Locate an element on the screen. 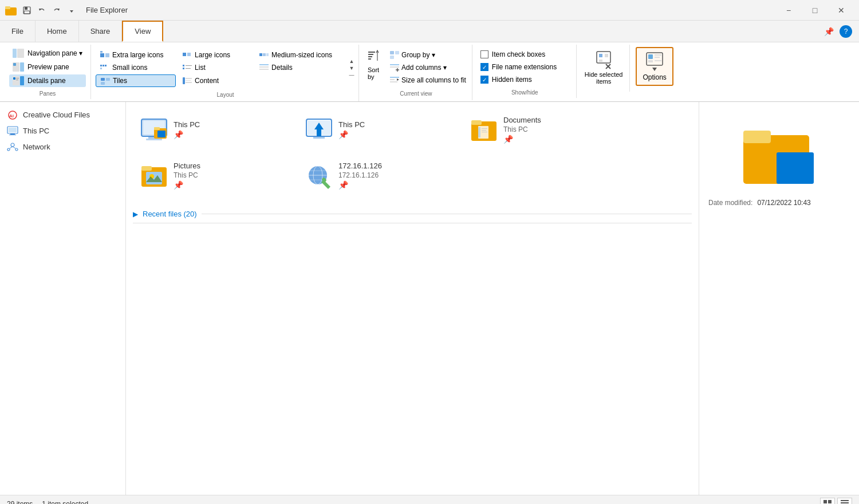 The width and height of the screenshot is (859, 504). tile-this-pc-2: This PC 📌 is located at coordinates (378, 129).